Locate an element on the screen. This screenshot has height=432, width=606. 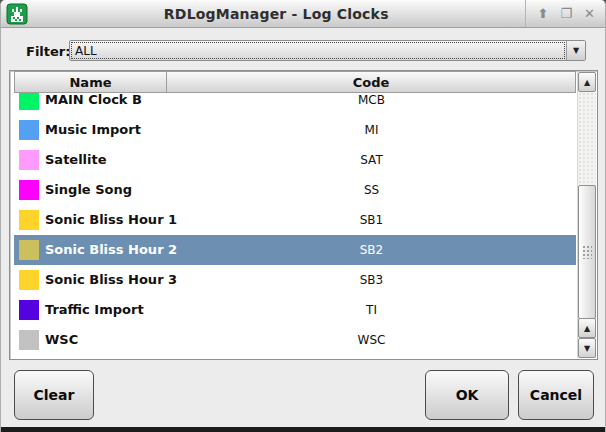
clock-code: SB3 is located at coordinates (372, 280).